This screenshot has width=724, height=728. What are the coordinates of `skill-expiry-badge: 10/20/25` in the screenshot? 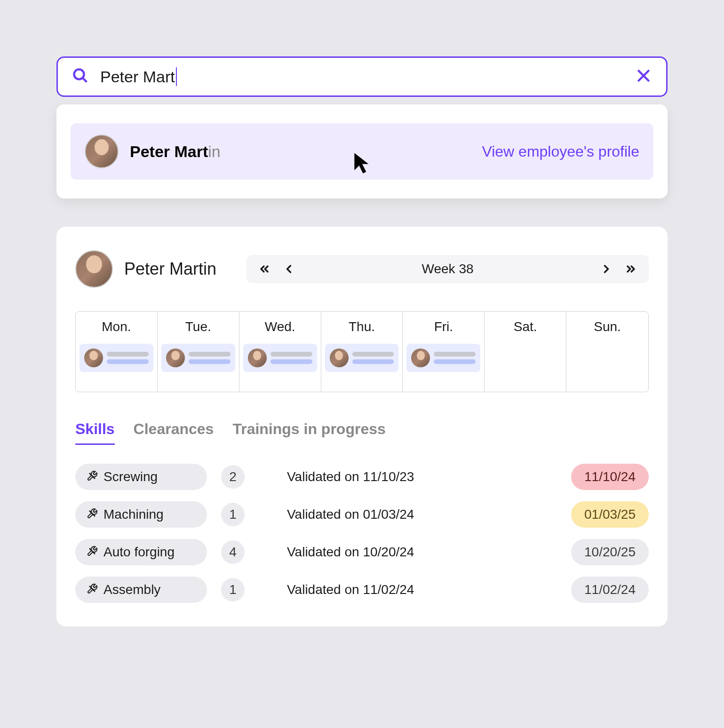 It's located at (610, 552).